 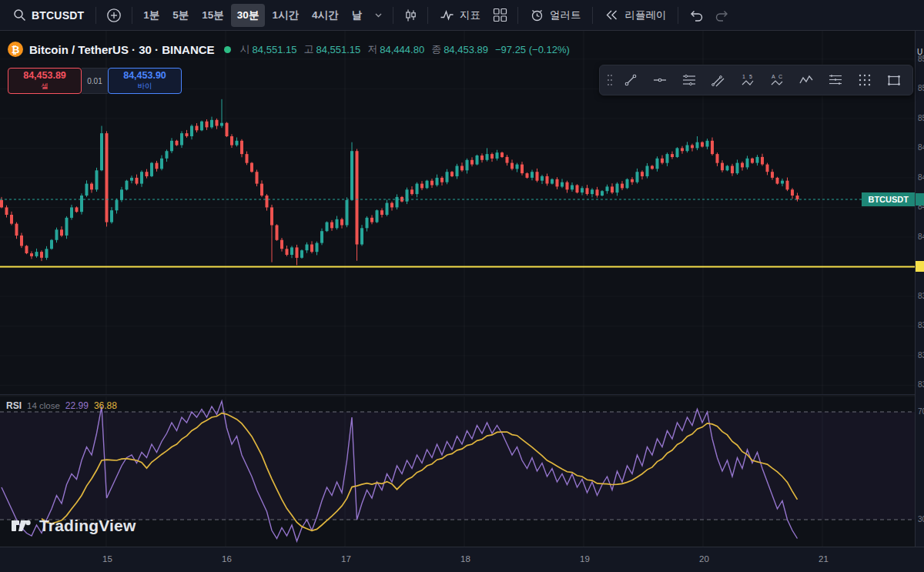 I want to click on svg-text: C, so click(x=781, y=77).